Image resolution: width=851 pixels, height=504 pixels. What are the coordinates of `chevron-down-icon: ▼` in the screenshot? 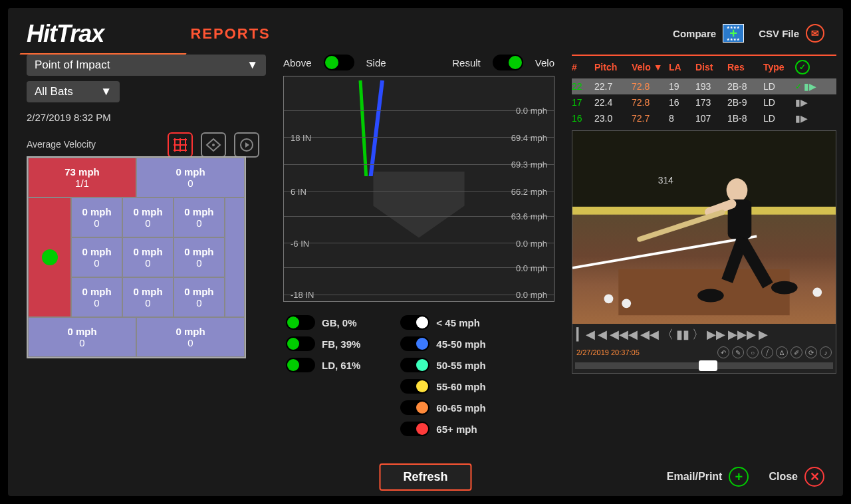 It's located at (106, 92).